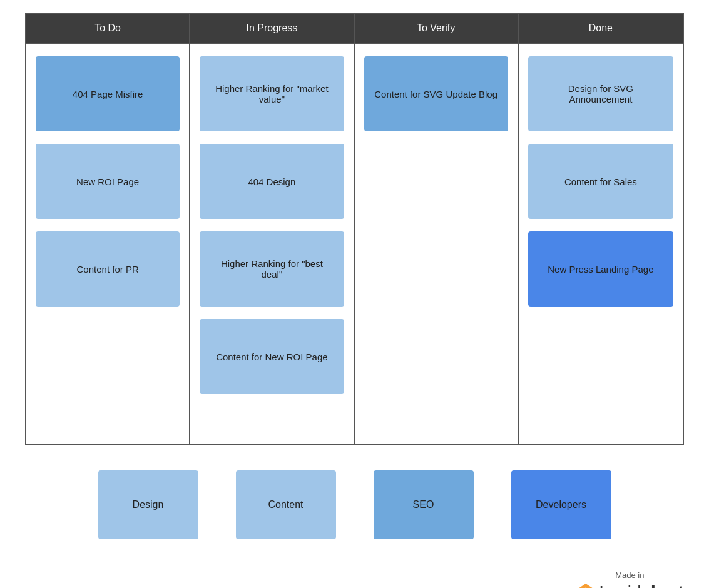 The width and height of the screenshot is (709, 588). Describe the element at coordinates (354, 505) in the screenshot. I see `legend-section: DesignContentSEODevelopers` at that location.